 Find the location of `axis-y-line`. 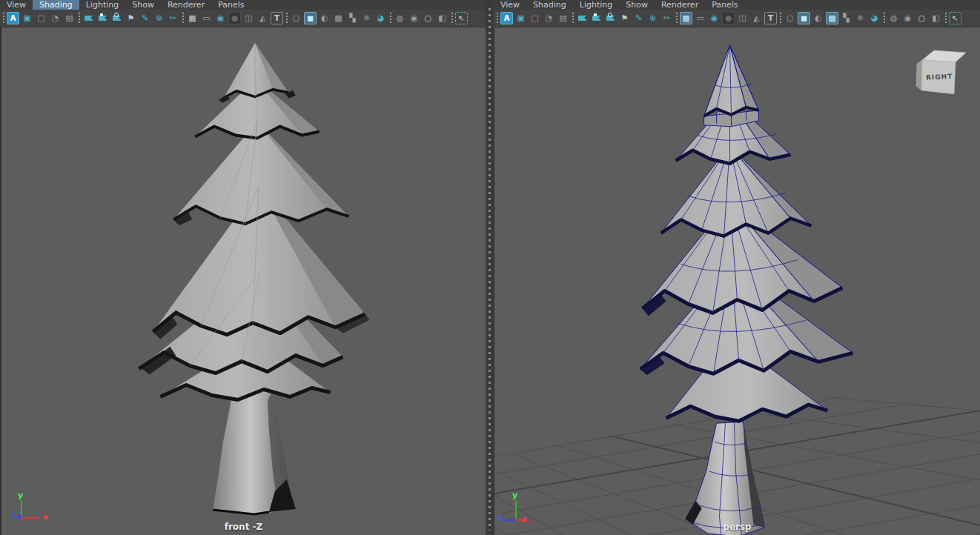

axis-y-line is located at coordinates (516, 510).